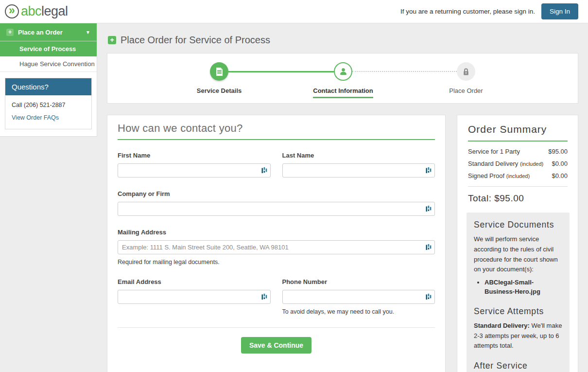 The image size is (588, 372). What do you see at coordinates (359, 297) in the screenshot?
I see `phone-input` at bounding box center [359, 297].